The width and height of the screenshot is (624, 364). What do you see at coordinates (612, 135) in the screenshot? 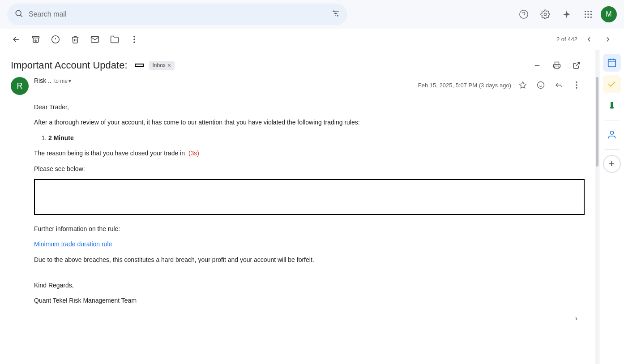
I see `sidebar-contacts-button` at bounding box center [612, 135].